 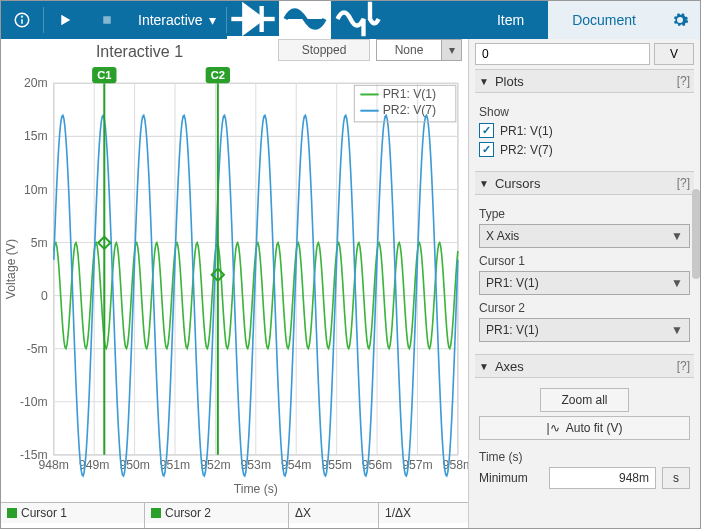 What do you see at coordinates (584, 283) in the screenshot?
I see `cursor1-select: PR1: V(1)▼` at bounding box center [584, 283].